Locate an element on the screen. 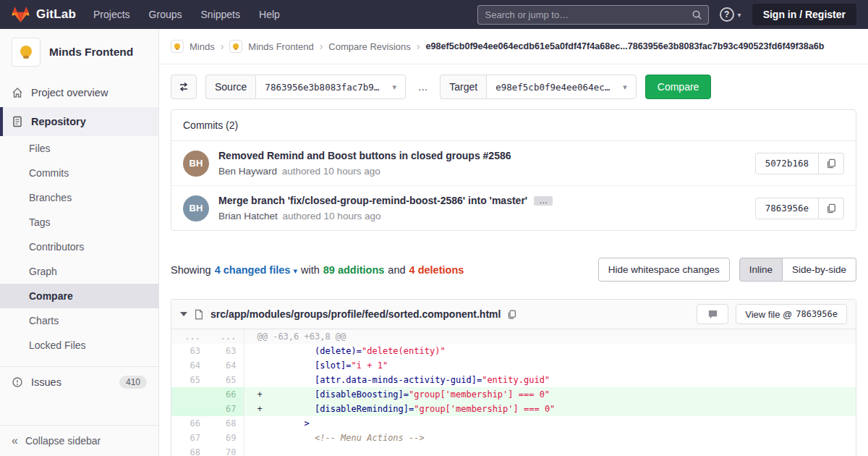  issues-icon is located at coordinates (17, 382).